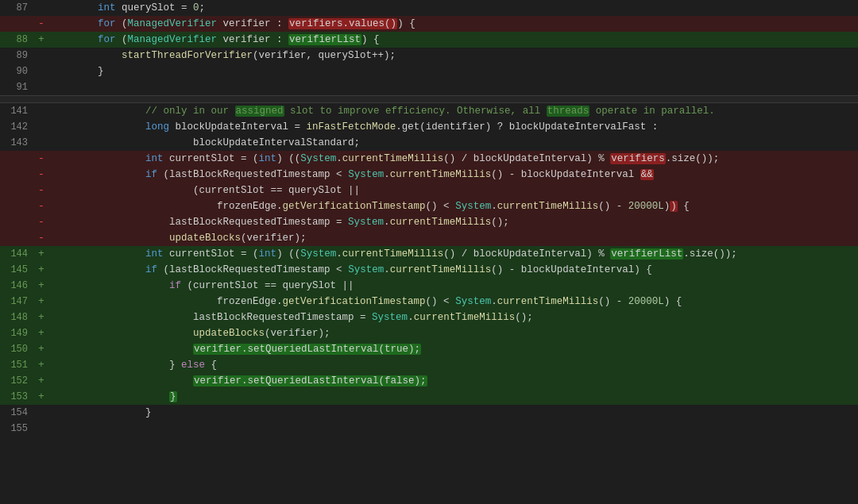  What do you see at coordinates (429, 87) in the screenshot?
I see `code-line-91: 91` at bounding box center [429, 87].